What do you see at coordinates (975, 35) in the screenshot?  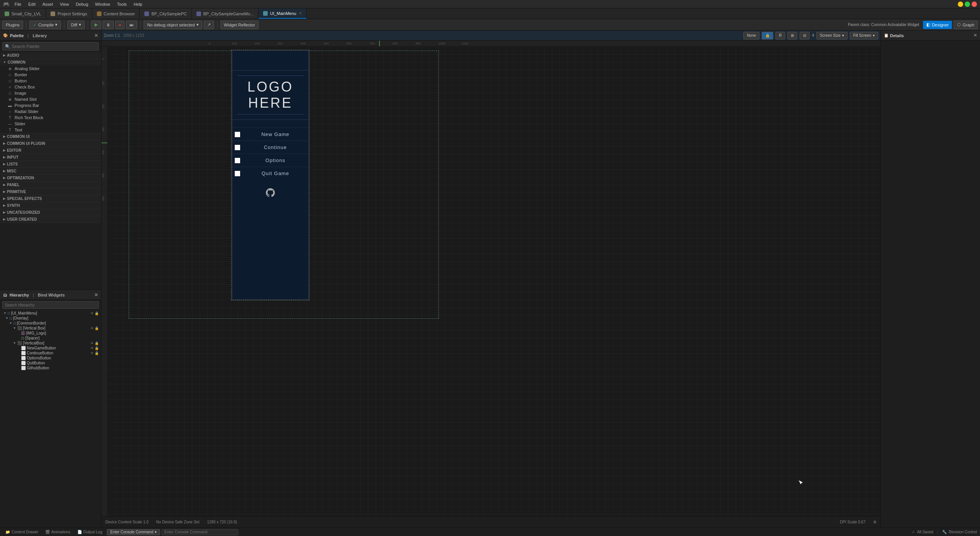 I see `details-close-button: ✕` at bounding box center [975, 35].